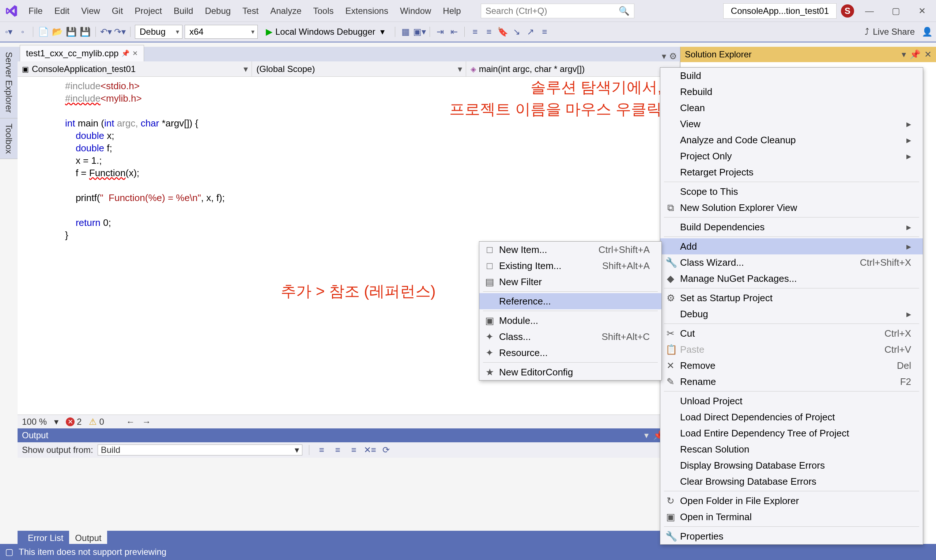  I want to click on pin-icon: 📌, so click(125, 54).